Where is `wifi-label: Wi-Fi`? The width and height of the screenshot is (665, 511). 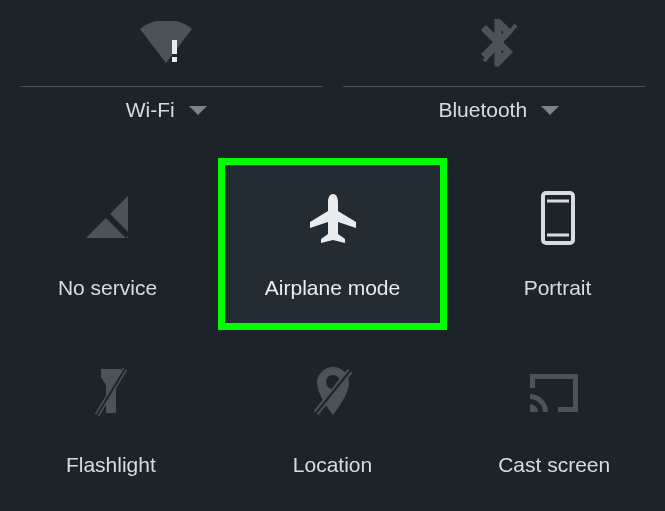
wifi-label: Wi-Fi is located at coordinates (150, 110).